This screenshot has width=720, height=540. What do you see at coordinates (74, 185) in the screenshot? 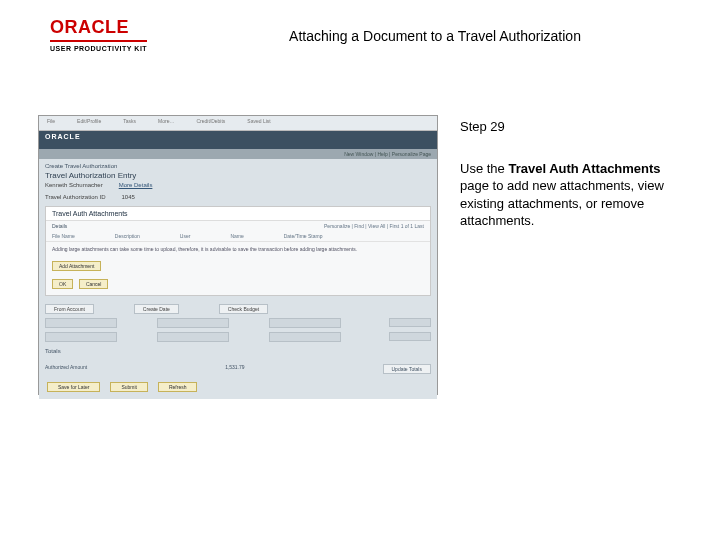
I see `employee-name: Kenneth Schumacher` at bounding box center [74, 185].